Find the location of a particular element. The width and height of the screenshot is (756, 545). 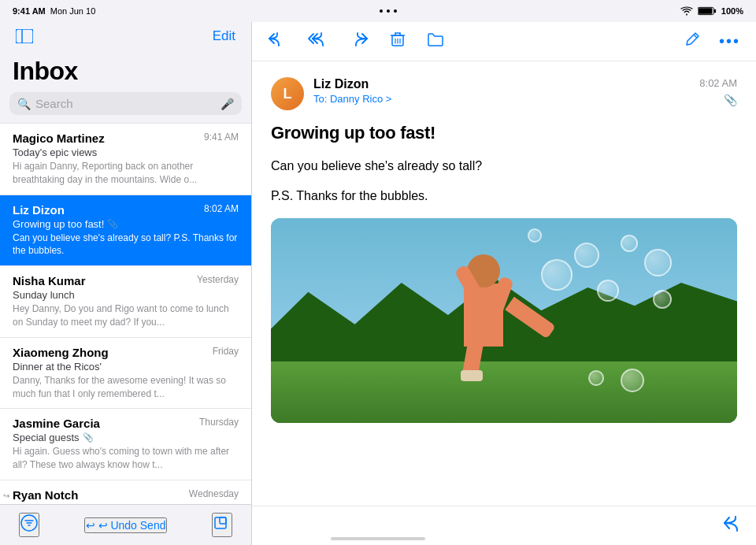

mail-preview: Hey Danny, Do you and Rigo want to come … is located at coordinates (126, 316).